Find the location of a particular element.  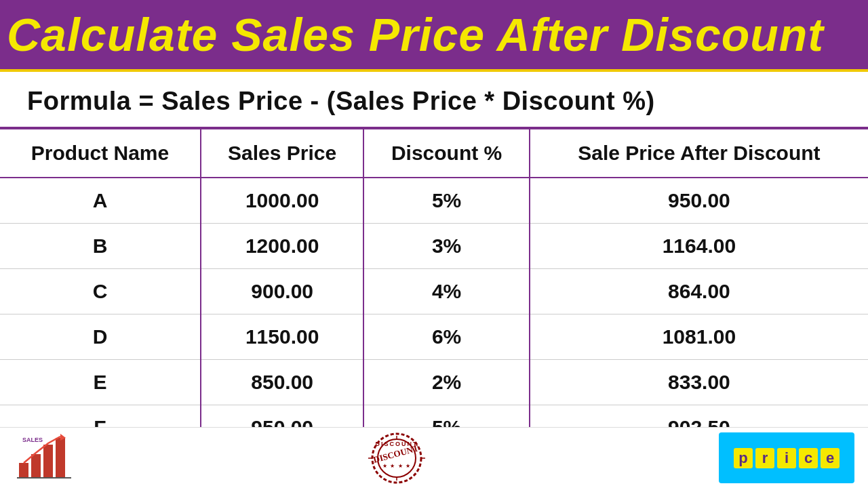

cell-r4-c2: 2% is located at coordinates (446, 382).